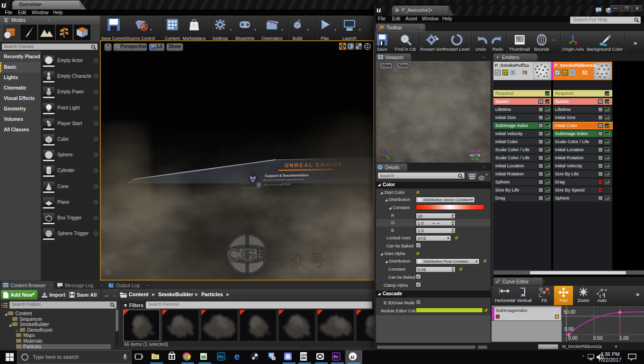 This screenshot has height=364, width=644. What do you see at coordinates (262, 255) in the screenshot?
I see `svg-text: 库` at bounding box center [262, 255].